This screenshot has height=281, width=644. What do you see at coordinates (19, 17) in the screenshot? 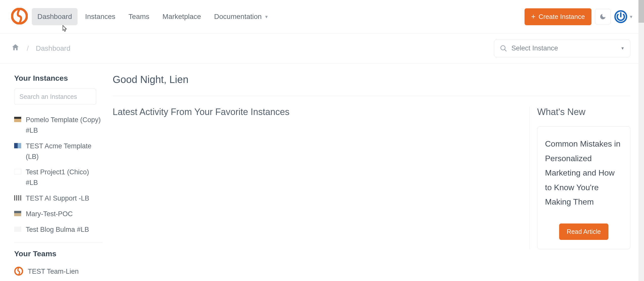
I see `brand-logo` at bounding box center [19, 17].